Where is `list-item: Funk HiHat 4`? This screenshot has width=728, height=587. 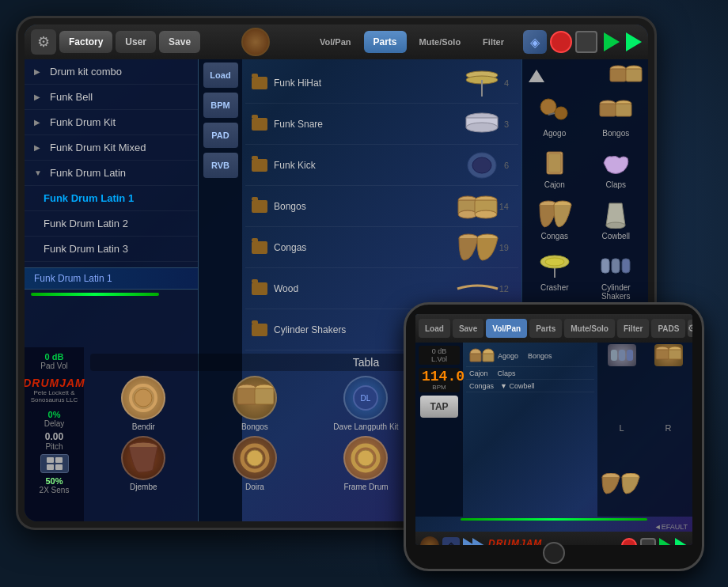
list-item: Funk HiHat 4 is located at coordinates (381, 83).